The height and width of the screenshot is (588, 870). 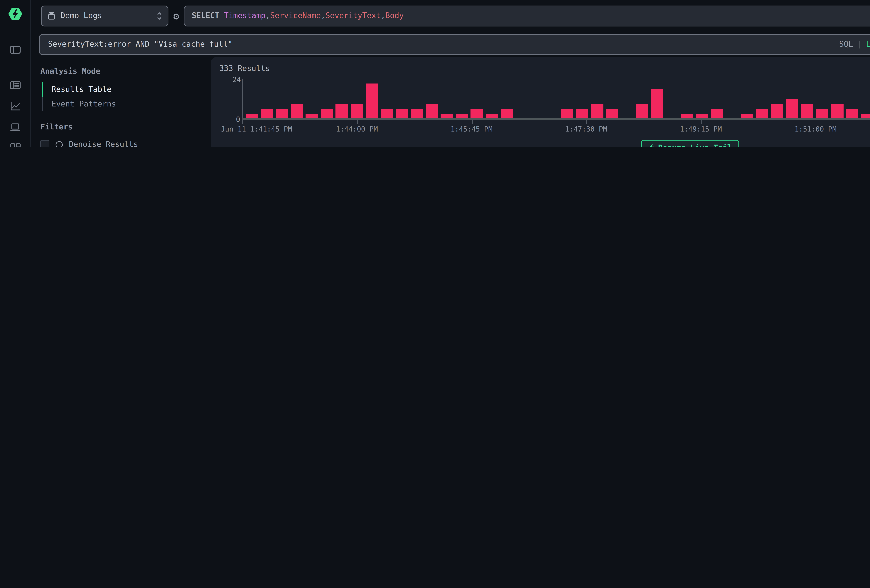 I want to click on x-axis-label: 1:44:00 PM, so click(x=357, y=129).